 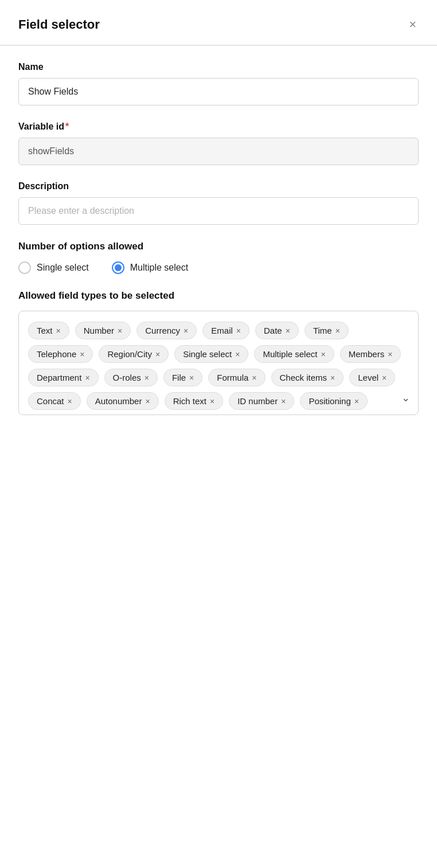 I want to click on tag-multiple-select: Multiple select×, so click(x=294, y=354).